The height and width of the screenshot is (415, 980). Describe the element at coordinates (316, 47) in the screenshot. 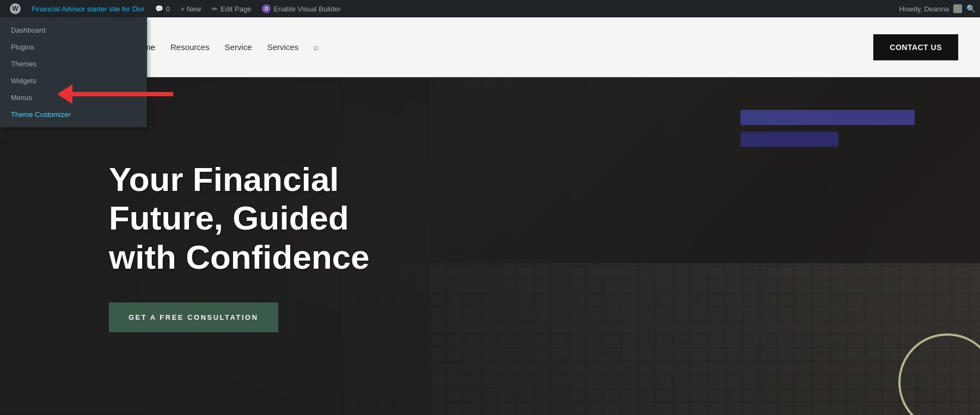

I see `nav-search-icon: ⌕` at that location.